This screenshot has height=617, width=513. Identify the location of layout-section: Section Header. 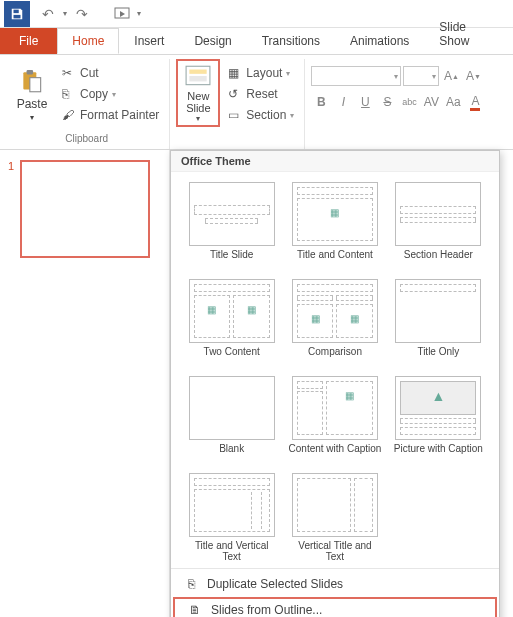
(438, 228).